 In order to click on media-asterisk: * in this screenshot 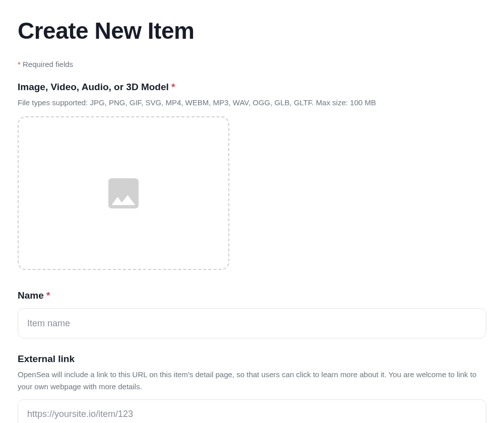, I will do `click(173, 87)`.